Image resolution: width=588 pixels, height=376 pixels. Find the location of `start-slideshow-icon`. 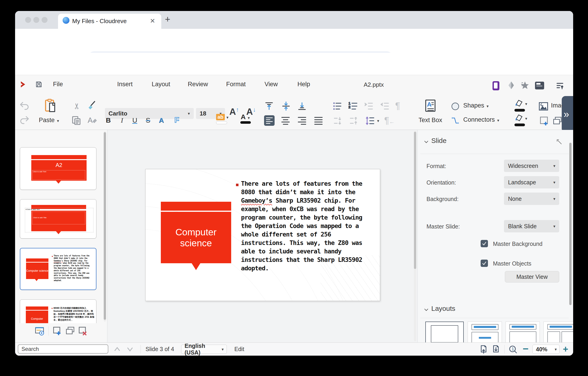

start-slideshow-icon is located at coordinates (40, 331).